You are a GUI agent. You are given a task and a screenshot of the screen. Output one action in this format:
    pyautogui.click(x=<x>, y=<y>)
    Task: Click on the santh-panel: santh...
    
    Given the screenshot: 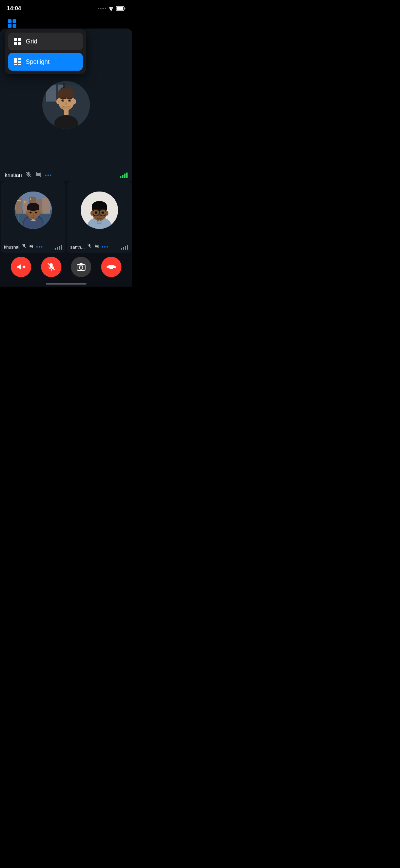 What is the action you would take?
    pyautogui.click(x=99, y=217)
    